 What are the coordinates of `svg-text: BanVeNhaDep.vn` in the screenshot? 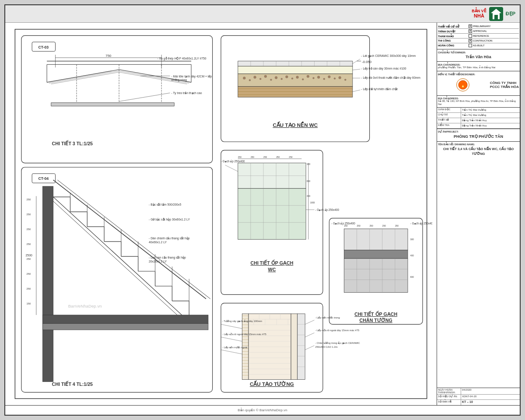 It's located at (85, 306).